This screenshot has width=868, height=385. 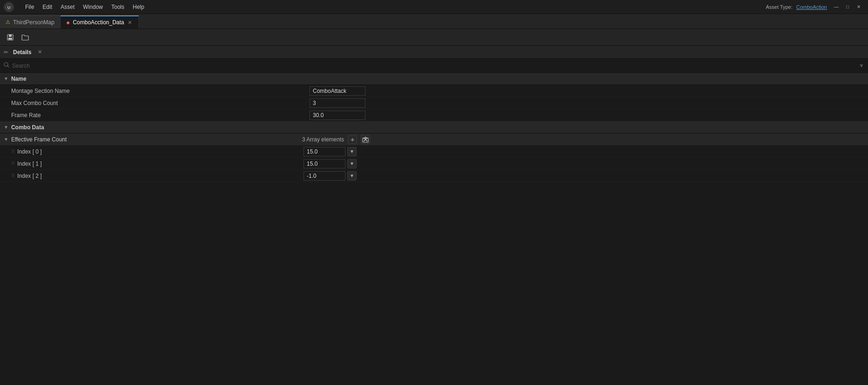 What do you see at coordinates (8, 22) in the screenshot?
I see `tab-warning-icon: ⚠` at bounding box center [8, 22].